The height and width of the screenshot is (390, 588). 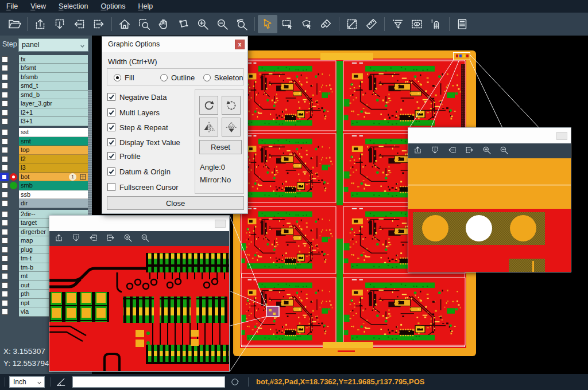 I want to click on tool-select-rect, so click(x=287, y=24).